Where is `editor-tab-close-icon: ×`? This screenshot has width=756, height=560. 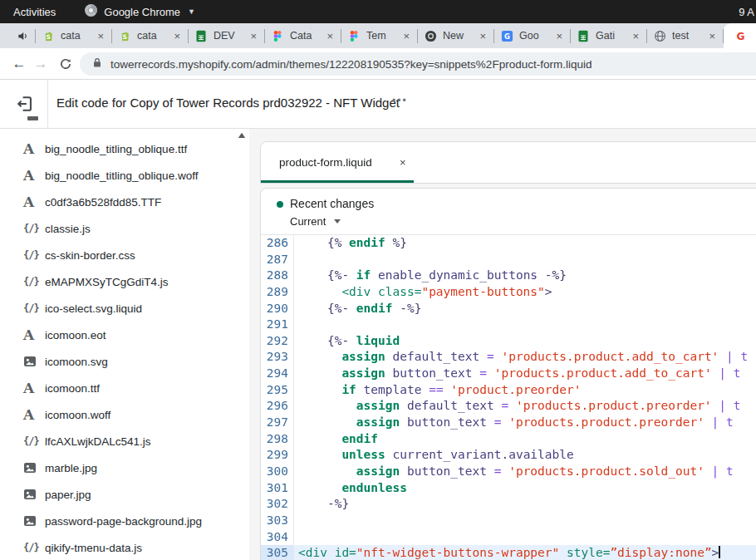
editor-tab-close-icon: × is located at coordinates (403, 163).